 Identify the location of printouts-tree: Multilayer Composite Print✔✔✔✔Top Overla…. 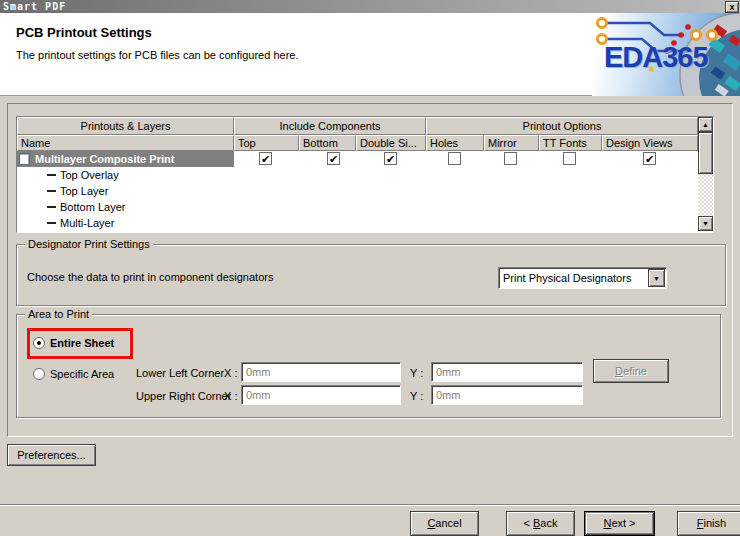
(358, 191).